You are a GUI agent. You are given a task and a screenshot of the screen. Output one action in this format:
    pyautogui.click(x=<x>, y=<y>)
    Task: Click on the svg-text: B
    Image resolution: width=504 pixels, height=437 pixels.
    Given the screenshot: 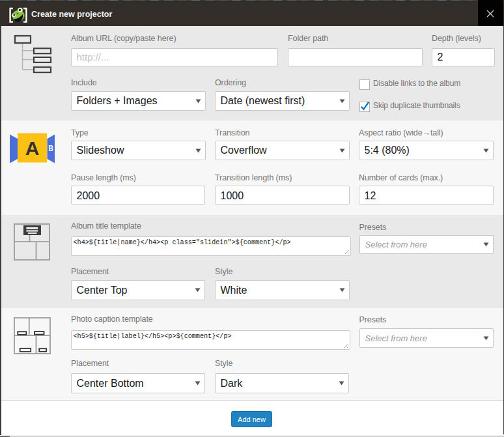 What is the action you would take?
    pyautogui.click(x=51, y=148)
    